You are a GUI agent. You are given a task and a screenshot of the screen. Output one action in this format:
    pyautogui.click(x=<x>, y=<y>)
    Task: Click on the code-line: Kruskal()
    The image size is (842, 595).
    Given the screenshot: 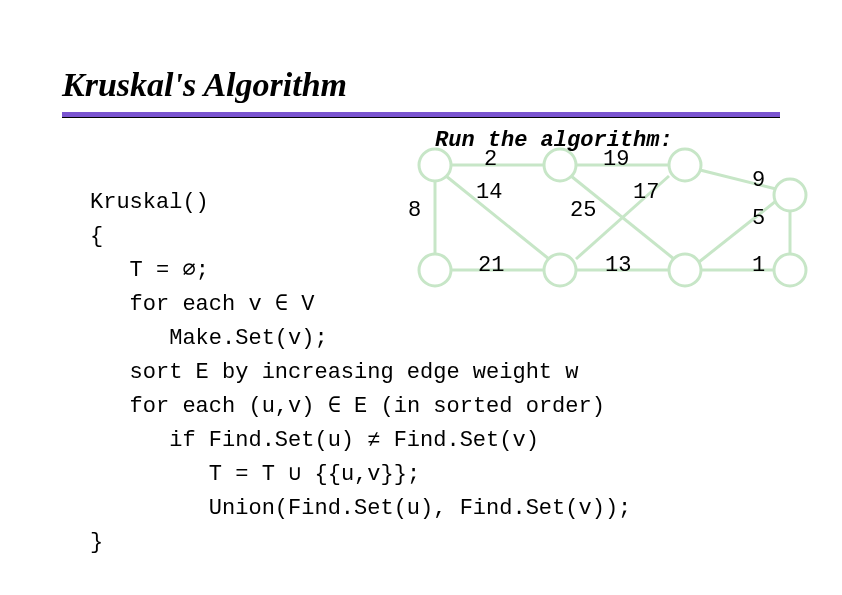 What is the action you would take?
    pyautogui.click(x=150, y=202)
    